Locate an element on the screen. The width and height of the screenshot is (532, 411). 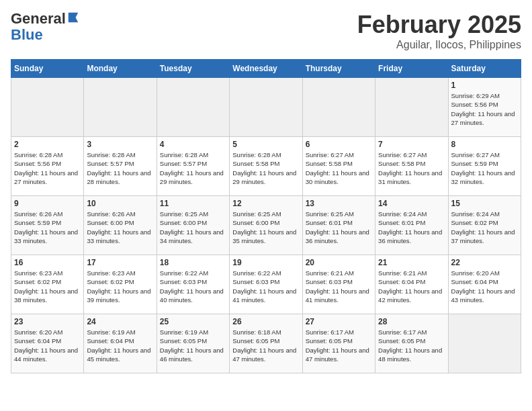
calendar-cell: 8Sunrise: 6:27 AM Sunset: 5:59 PM Daylig… is located at coordinates (484, 167).